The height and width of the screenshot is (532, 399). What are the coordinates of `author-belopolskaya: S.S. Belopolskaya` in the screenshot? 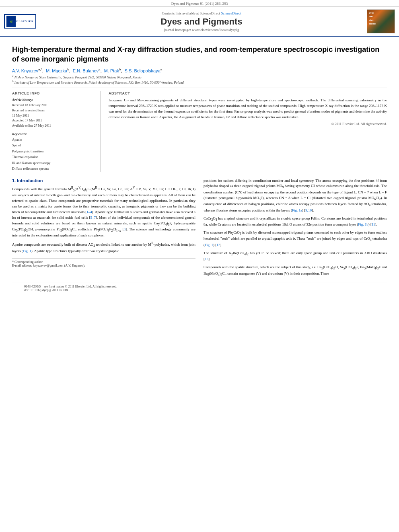 It's located at (142, 70).